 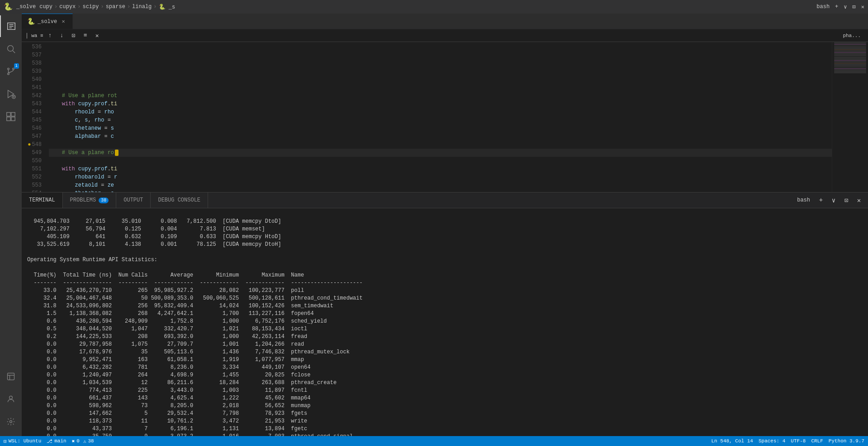 I want to click on close-terminal-panel-btn: ✕, so click(x=859, y=200).